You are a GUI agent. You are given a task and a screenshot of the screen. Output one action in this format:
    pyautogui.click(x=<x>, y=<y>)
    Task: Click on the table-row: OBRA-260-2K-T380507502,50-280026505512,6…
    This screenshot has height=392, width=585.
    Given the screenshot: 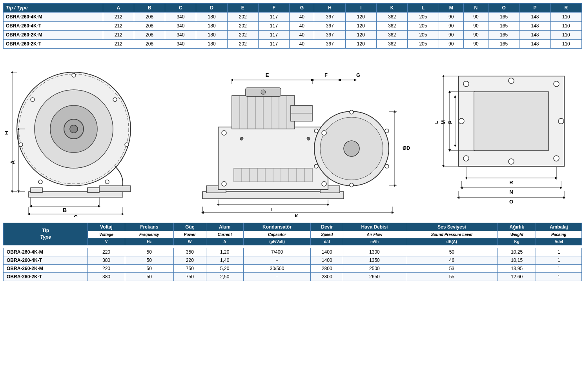 What is the action you would take?
    pyautogui.click(x=293, y=277)
    